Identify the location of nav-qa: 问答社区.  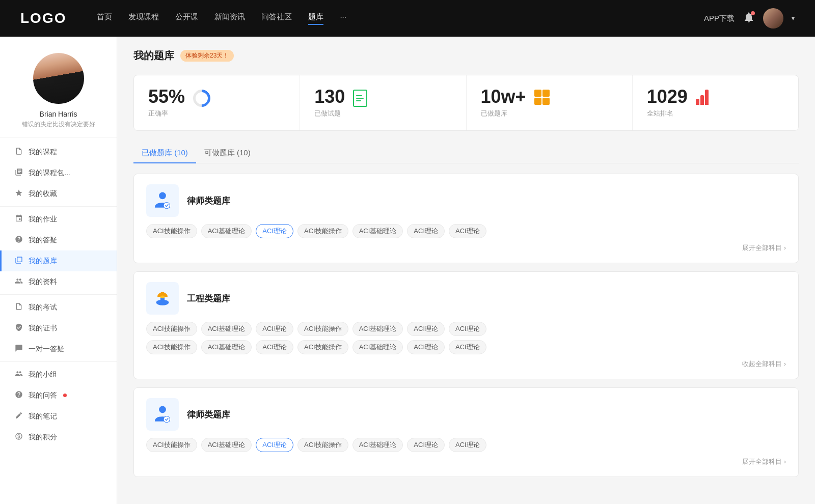
(277, 18).